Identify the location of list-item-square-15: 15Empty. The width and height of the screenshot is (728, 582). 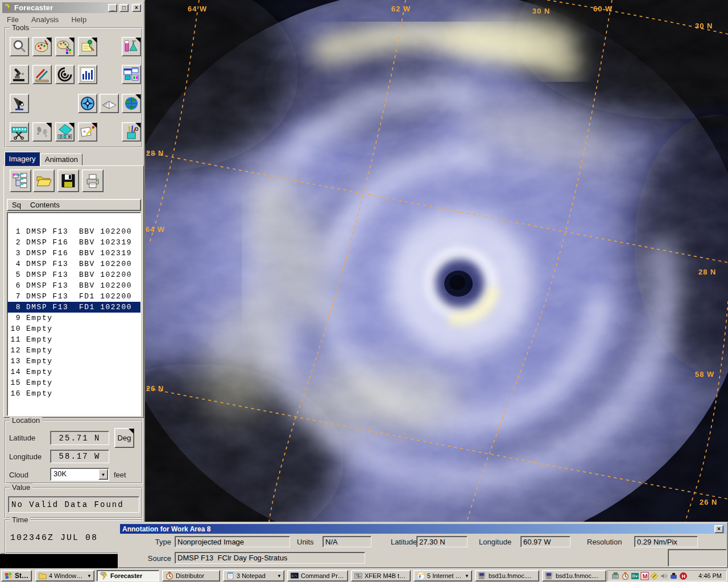
(74, 383).